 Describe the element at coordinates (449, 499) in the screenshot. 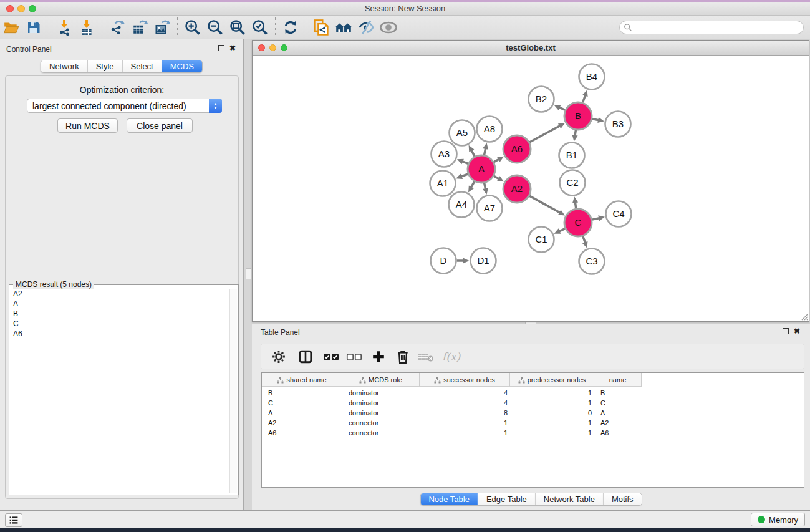

I see `tab-node-table: Node Table` at that location.